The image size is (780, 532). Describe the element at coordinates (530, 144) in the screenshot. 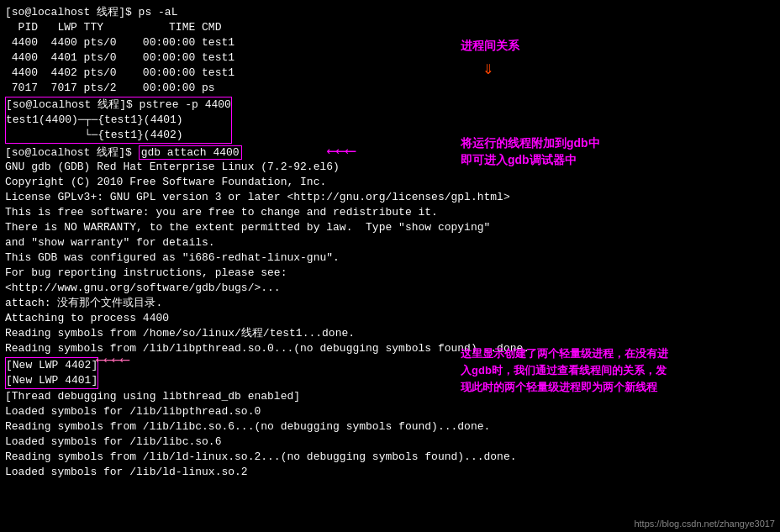

I see `annotation-gdb-attach: 将运行的线程附加到gdb中` at that location.